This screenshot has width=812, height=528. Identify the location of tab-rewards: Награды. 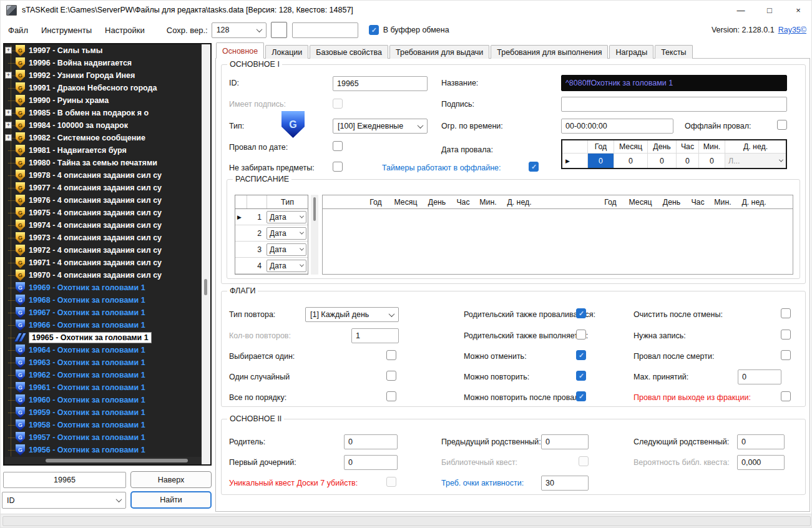
(632, 52).